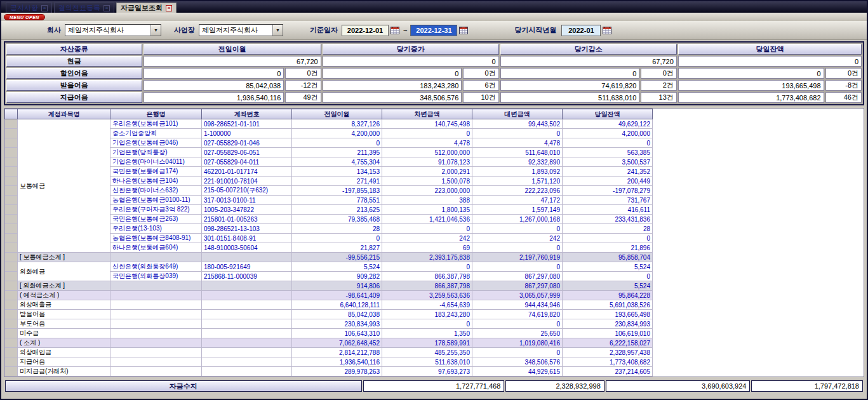 This screenshot has width=868, height=400. What do you see at coordinates (517, 190) in the screenshot?
I see `amount-cell: 222,223,096` at bounding box center [517, 190].